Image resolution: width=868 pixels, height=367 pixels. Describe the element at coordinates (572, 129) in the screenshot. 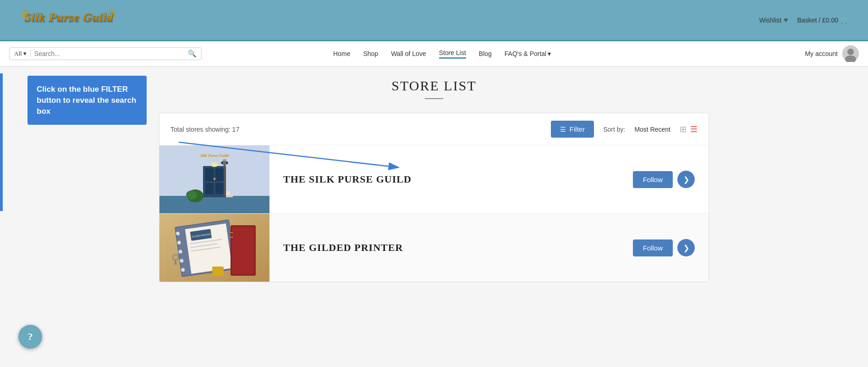

I see `filter-button: ☰ Filter` at that location.